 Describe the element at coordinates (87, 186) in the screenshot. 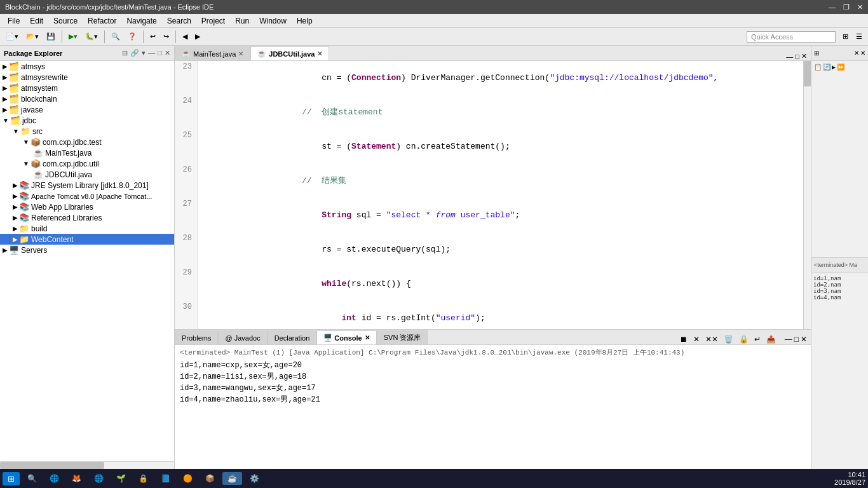

I see `tree-item-jre: ▶ 📚 JRE System Library [jdk1.8.0_201]` at that location.